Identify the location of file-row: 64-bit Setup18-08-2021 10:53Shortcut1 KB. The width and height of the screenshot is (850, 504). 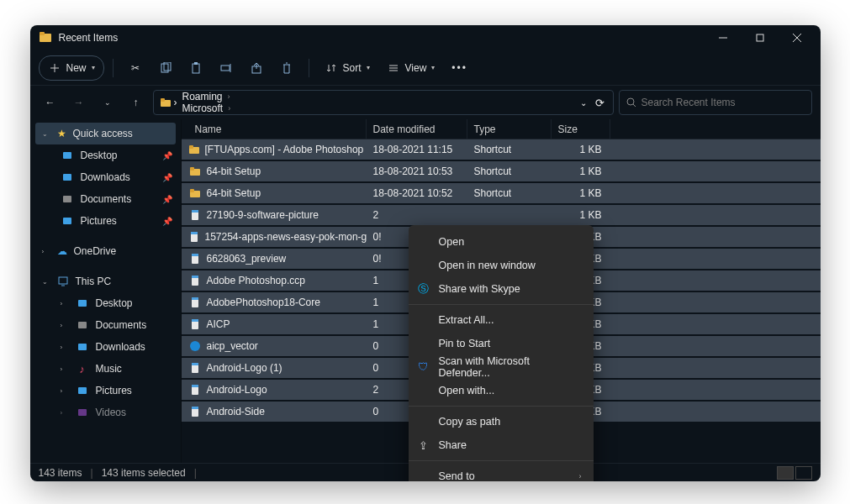
(501, 171).